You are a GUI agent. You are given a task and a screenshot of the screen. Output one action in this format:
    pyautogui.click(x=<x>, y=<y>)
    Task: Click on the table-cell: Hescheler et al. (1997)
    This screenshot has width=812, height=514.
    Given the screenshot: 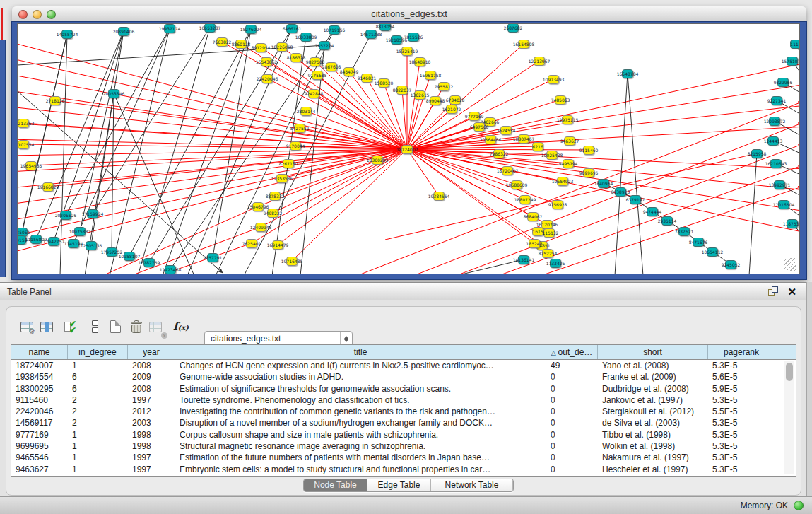 What is the action you would take?
    pyautogui.click(x=653, y=469)
    